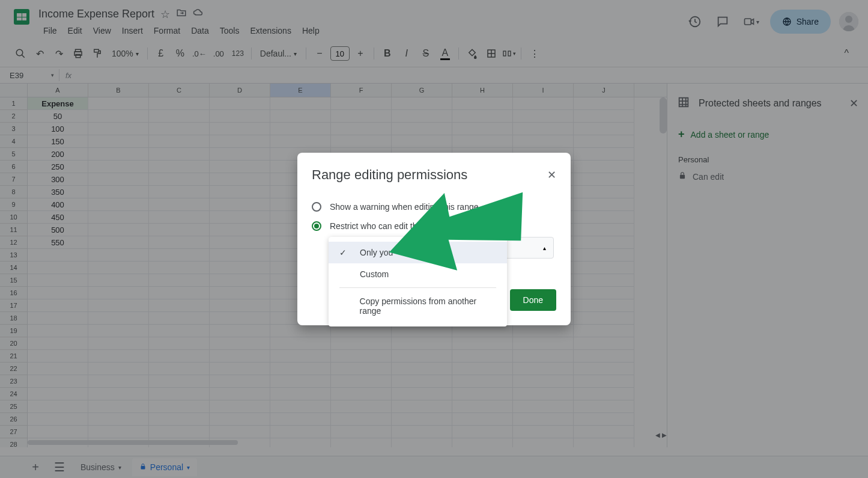 This screenshot has width=868, height=478. I want to click on close-icon: ✕, so click(551, 175).